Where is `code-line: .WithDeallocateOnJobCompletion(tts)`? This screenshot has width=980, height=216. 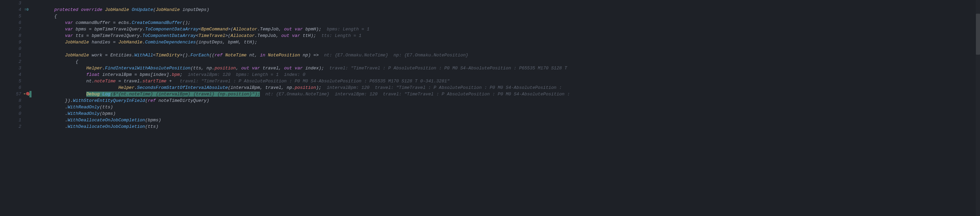
code-line: .WithDeallocateOnJobCompletion(tts) is located at coordinates (506, 127).